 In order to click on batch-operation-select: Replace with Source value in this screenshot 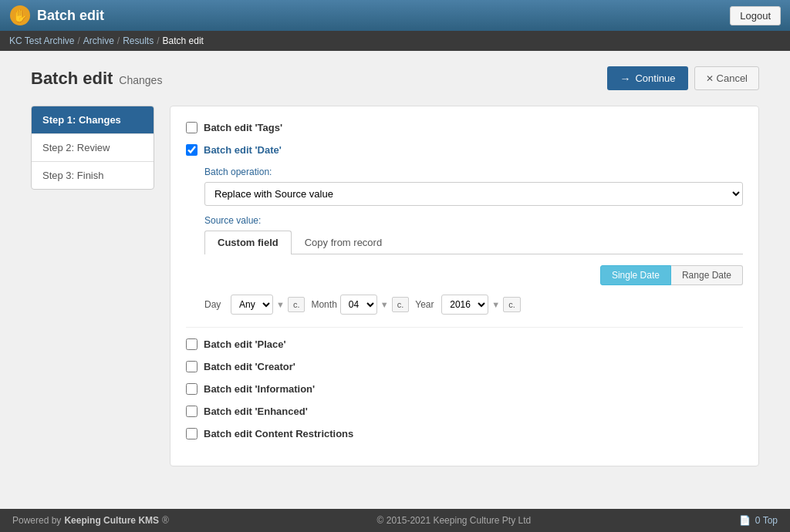, I will do `click(474, 194)`.